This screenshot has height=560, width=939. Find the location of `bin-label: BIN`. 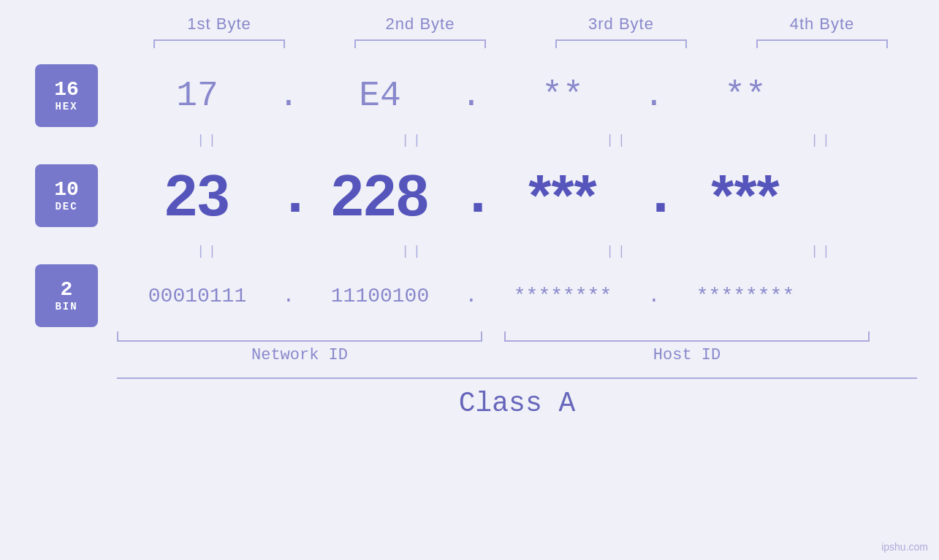

bin-label: BIN is located at coordinates (66, 307).